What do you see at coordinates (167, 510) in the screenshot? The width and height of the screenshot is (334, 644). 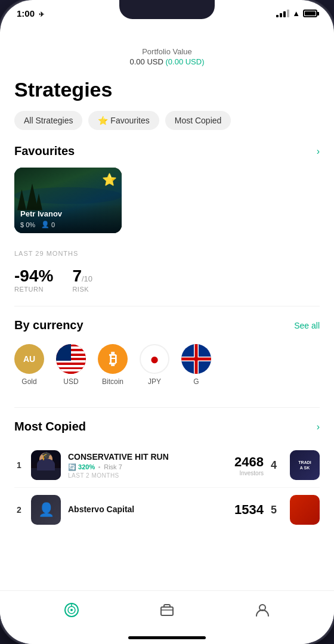 I see `copied-item-2: 2 👤 Abstervo Capital 1534 5` at bounding box center [167, 510].